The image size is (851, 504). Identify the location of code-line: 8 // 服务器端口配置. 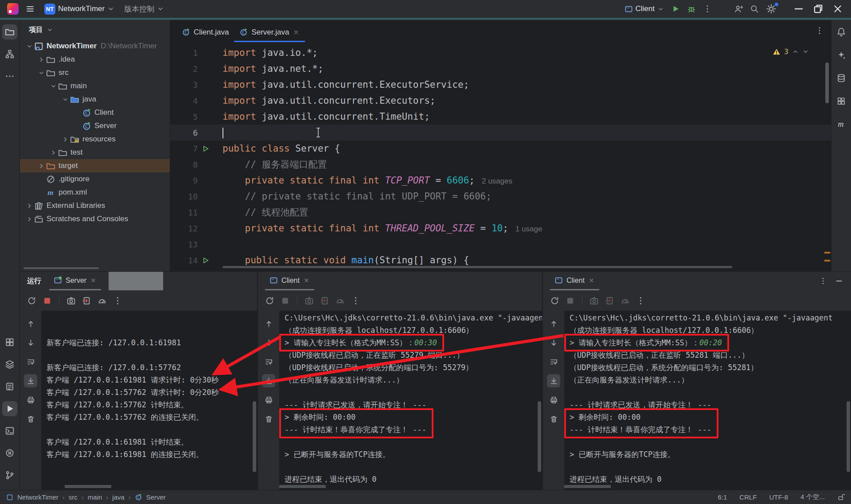
(501, 164).